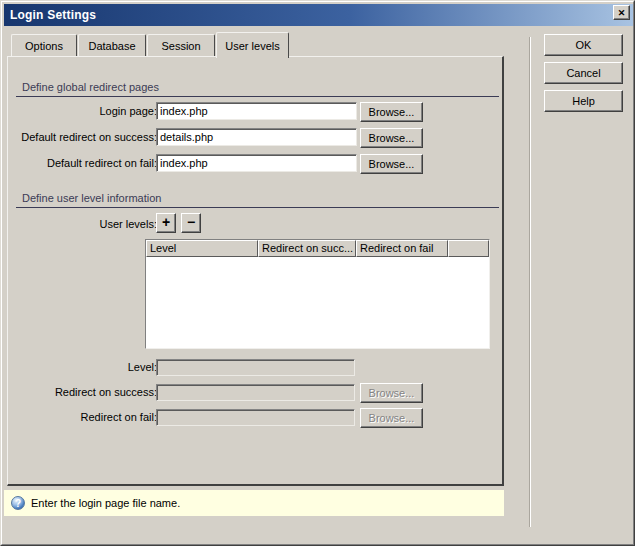  What do you see at coordinates (18, 503) in the screenshot?
I see `help-ball-icon: ?` at bounding box center [18, 503].